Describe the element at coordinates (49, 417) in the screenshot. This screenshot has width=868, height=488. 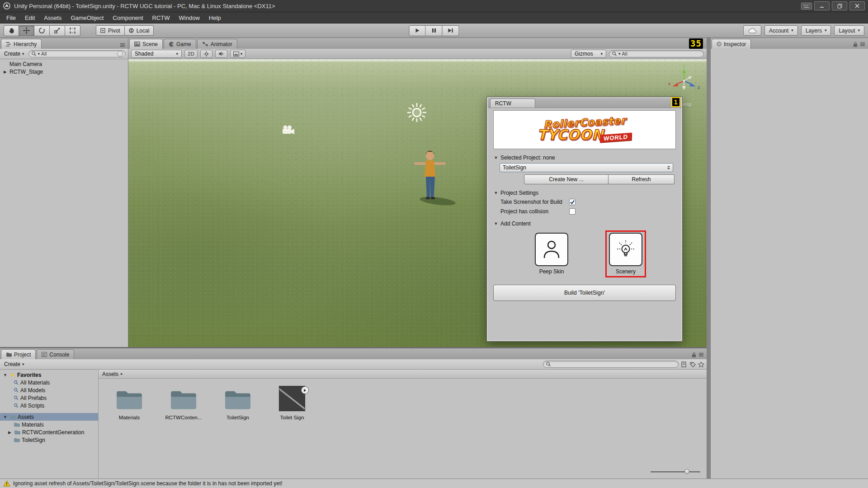
I see `assets-root-folder: ▼ Assets` at that location.